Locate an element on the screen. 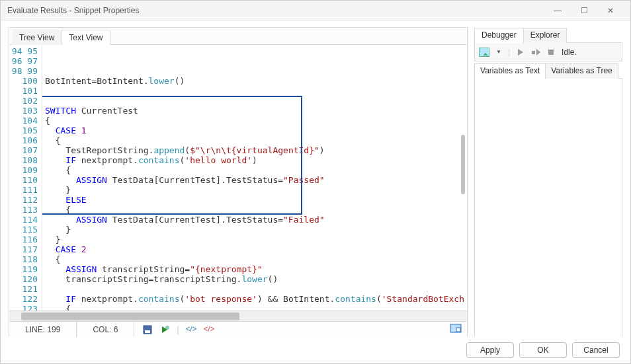 The image size is (631, 364). variables-tabs: Variables as Text Variables as Tree is located at coordinates (548, 71).